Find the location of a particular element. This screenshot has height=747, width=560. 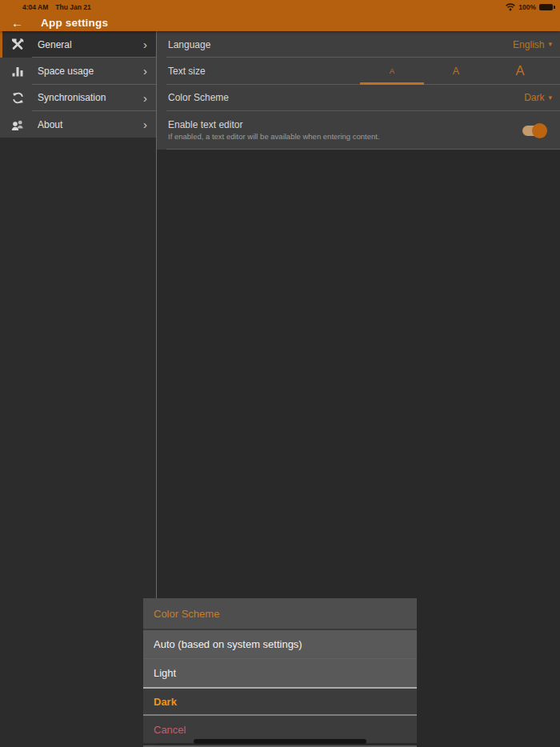

status-bar: 4:04 AM Thu Jan 21 100% is located at coordinates (280, 6).